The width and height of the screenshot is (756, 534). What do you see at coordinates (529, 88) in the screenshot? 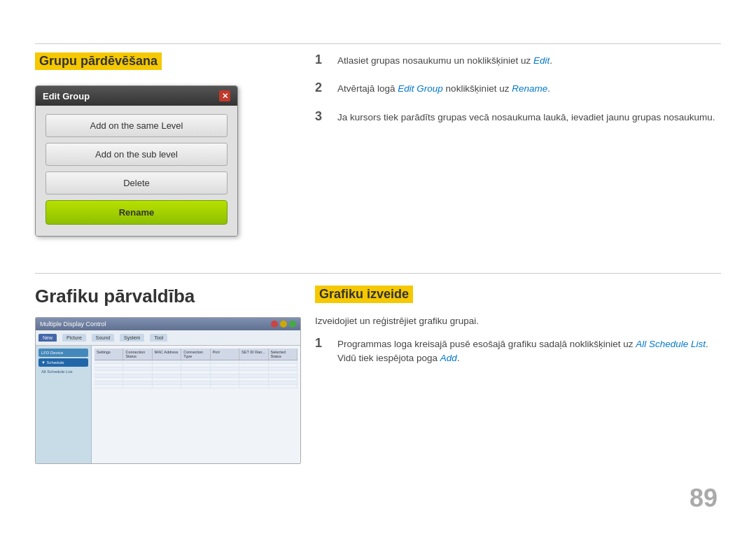
I see `instruction-2-link2: Rename` at bounding box center [529, 88].